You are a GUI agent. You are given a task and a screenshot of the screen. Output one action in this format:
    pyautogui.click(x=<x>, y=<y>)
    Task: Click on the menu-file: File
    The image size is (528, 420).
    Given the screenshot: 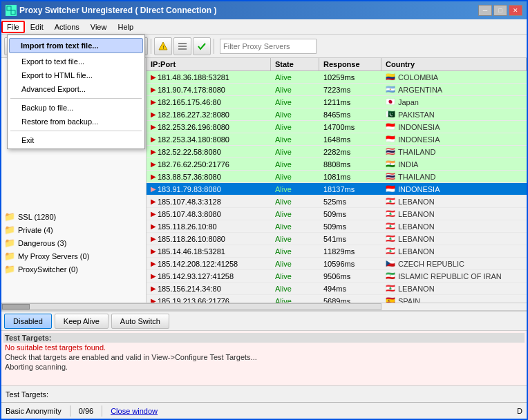 What is the action you would take?
    pyautogui.click(x=13, y=27)
    